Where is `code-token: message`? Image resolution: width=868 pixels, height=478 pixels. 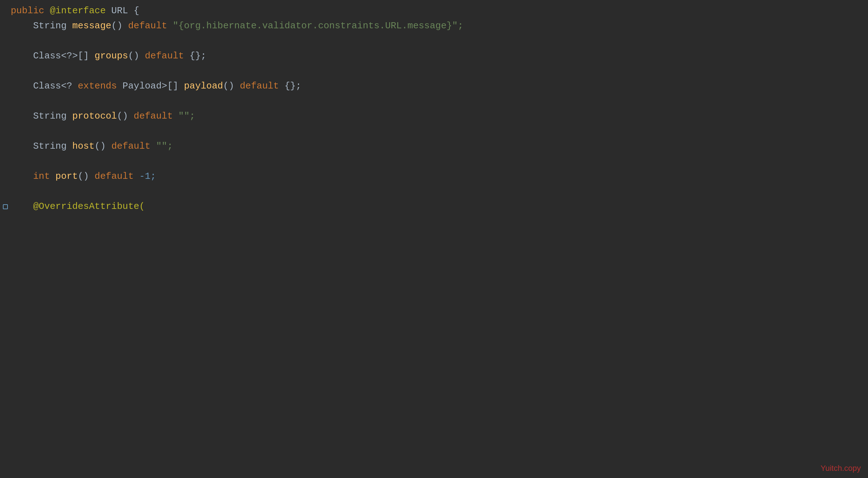
code-token: message is located at coordinates (92, 26).